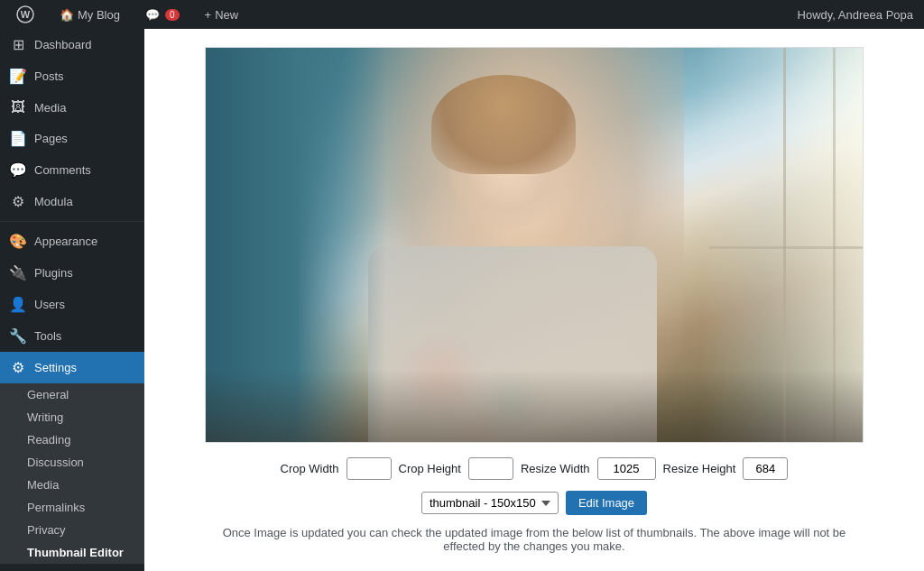 This screenshot has width=924, height=571. Describe the element at coordinates (72, 336) in the screenshot. I see `sidebar-item-tools: 🔧 Tools` at that location.